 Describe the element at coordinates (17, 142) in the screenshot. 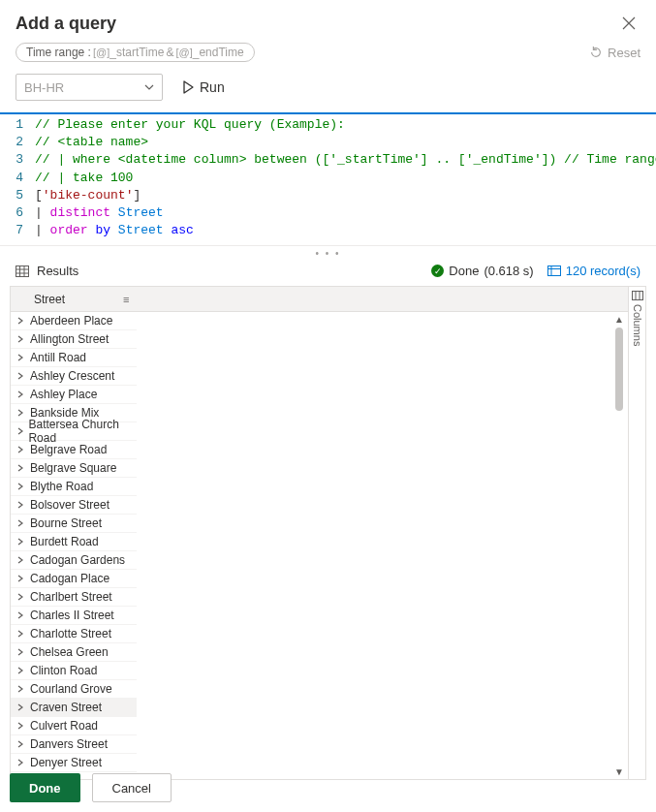

I see `gutter-line: 2` at that location.